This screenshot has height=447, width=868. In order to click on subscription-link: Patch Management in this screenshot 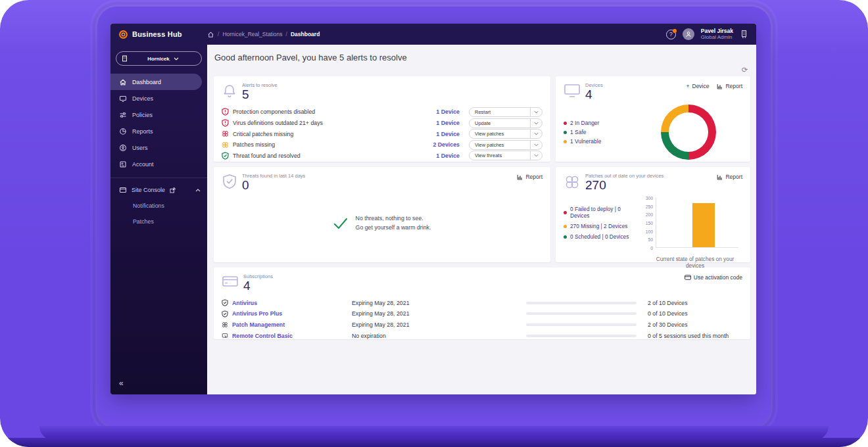, I will do `click(287, 325)`.